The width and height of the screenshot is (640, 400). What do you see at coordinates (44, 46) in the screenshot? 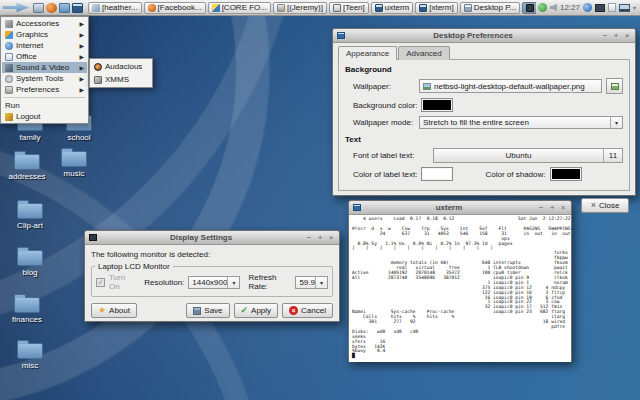
I see `menu-item-internet: Internet▶` at bounding box center [44, 46].